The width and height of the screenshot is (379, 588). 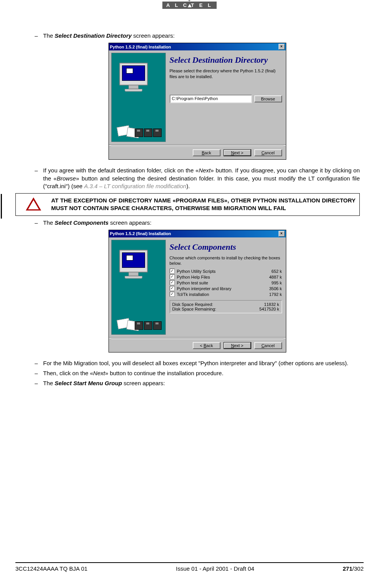 What do you see at coordinates (52, 569) in the screenshot?
I see `footer-doc-id: 3CC12424AAAA TQ BJA 01` at bounding box center [52, 569].